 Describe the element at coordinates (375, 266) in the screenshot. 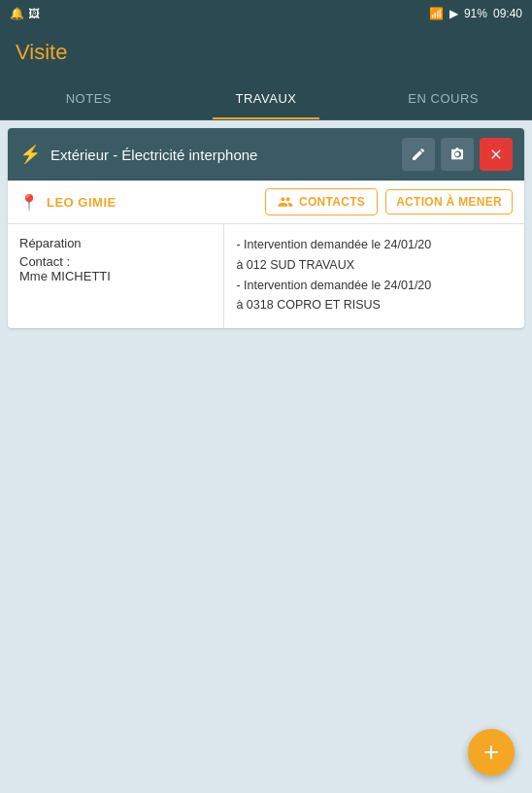

I see `intervention-2: à 012 SUD TRAVAUX` at that location.